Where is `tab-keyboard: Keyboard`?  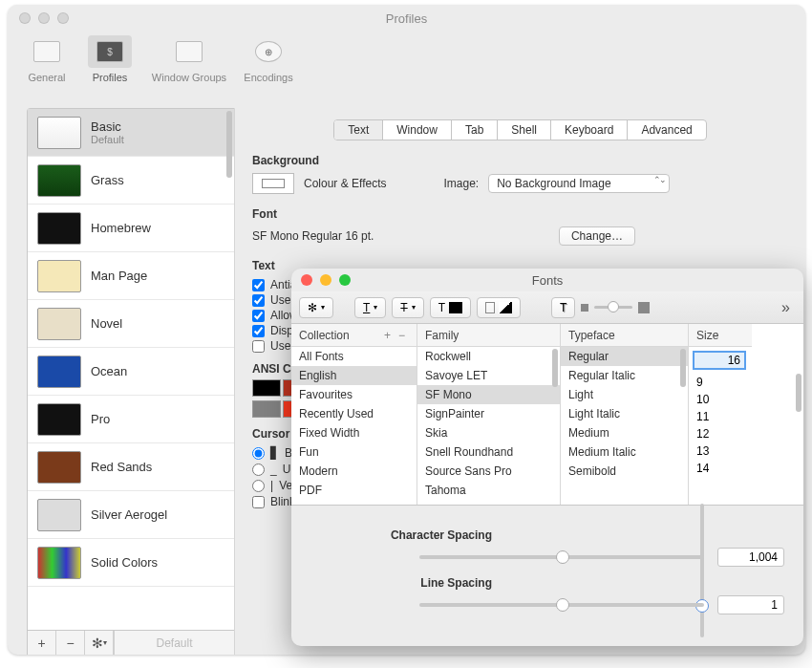
tab-keyboard: Keyboard is located at coordinates (589, 130).